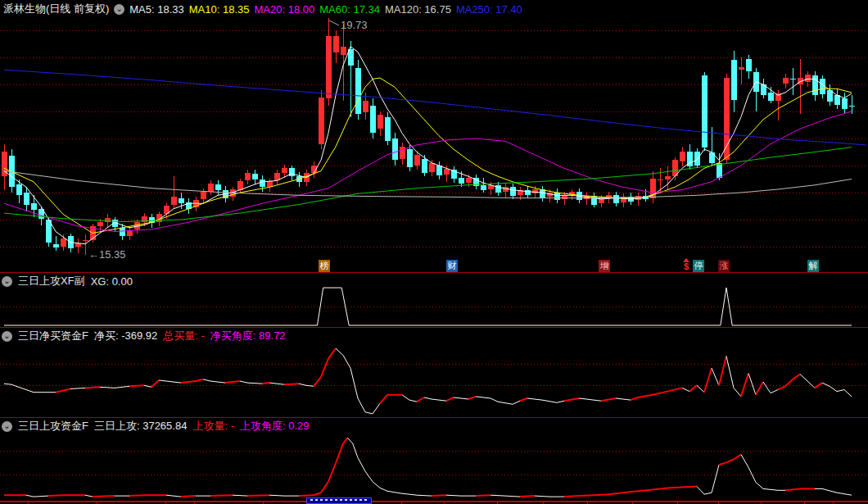 This screenshot has height=504, width=868. Describe the element at coordinates (52, 281) in the screenshot. I see `panel-xg-name: 三日上攻XF副` at that location.